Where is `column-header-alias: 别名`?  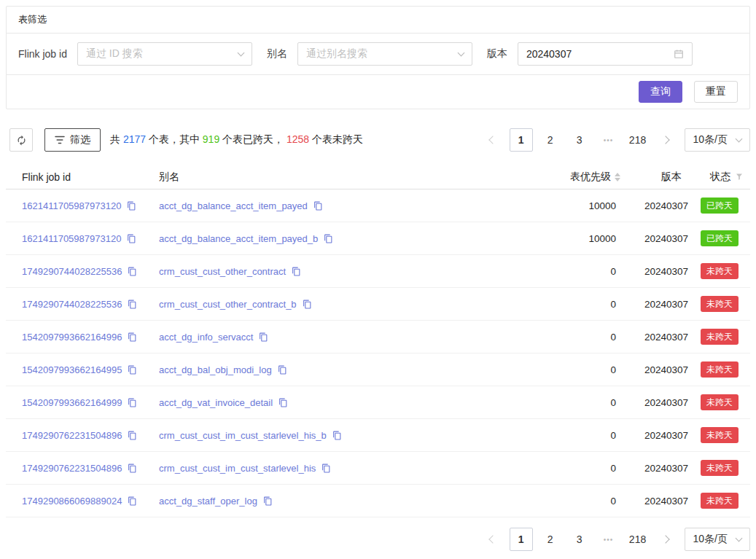 column-header-alias: 别名 is located at coordinates (334, 177).